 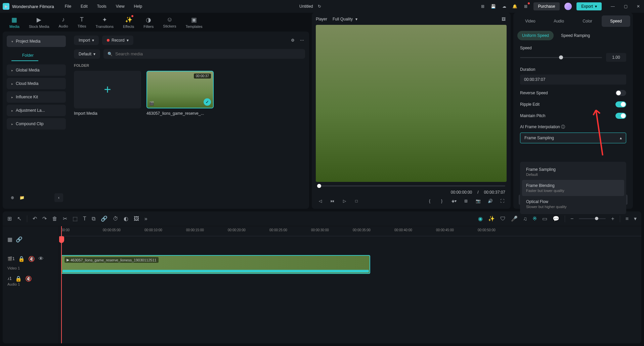 I want to click on shield-icon: 🛡, so click(x=503, y=219).